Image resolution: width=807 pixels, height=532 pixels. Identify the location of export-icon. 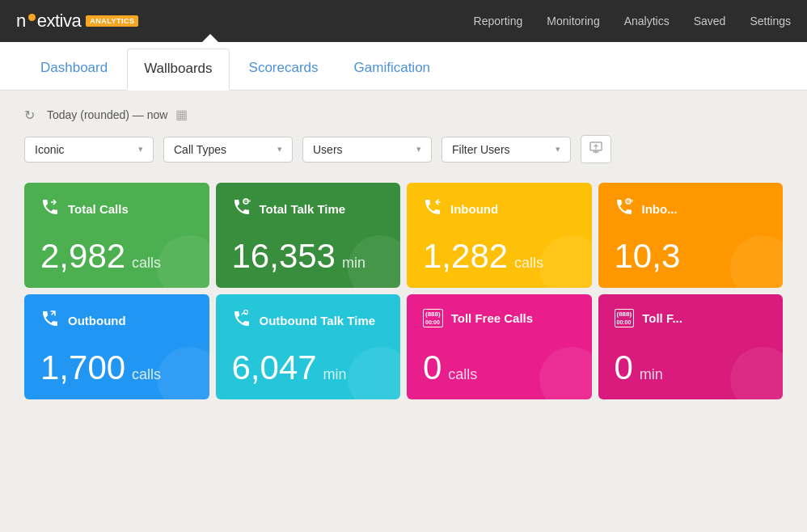
(596, 148).